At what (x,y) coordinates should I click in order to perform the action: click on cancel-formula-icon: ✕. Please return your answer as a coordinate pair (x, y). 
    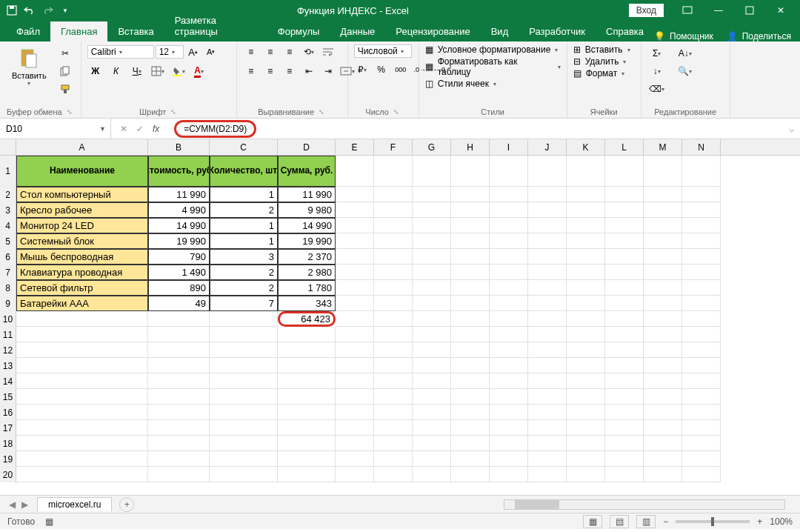
    Looking at the image, I should click on (124, 129).